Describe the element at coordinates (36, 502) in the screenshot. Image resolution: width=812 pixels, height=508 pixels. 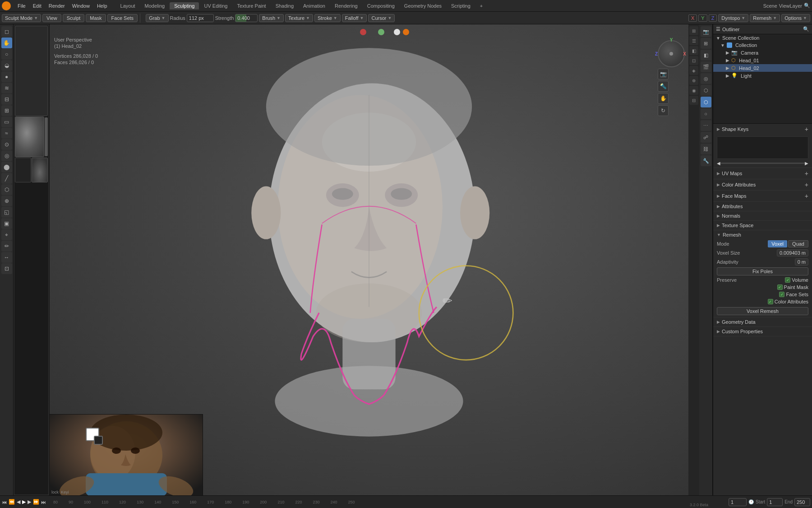
I see `play-next-keyframe-btn: ⏩` at that location.